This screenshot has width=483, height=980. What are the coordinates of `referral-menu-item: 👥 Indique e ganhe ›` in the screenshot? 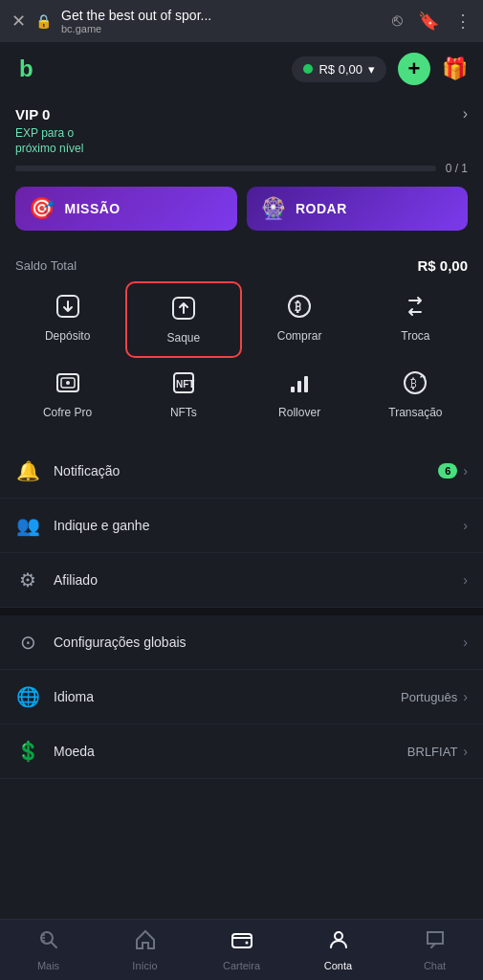 It's located at (241, 526).